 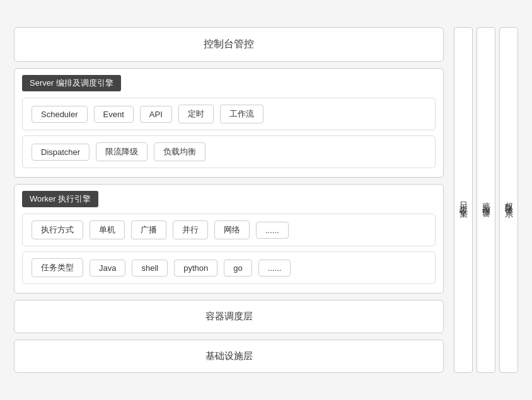 I want to click on tag-rate-limit: 限流降级, so click(x=122, y=152).